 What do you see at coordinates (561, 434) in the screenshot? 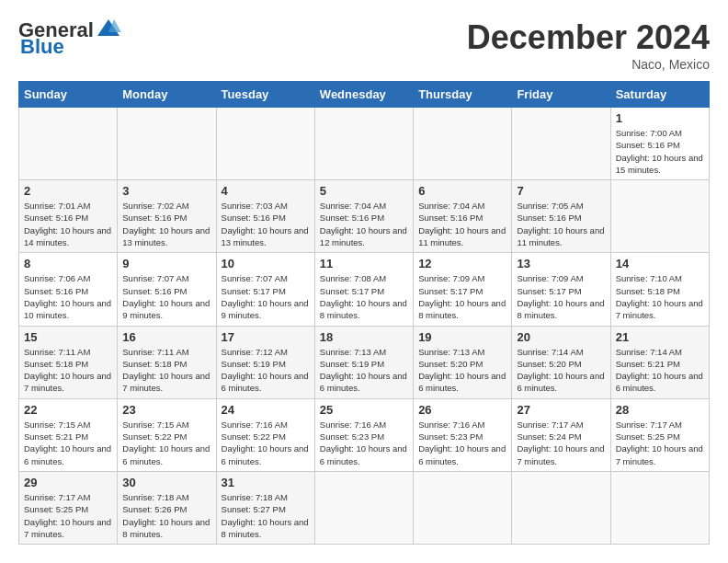
I see `calendar-cell: 27Sunrise: 7:17 AM Sunset: 5:24 PM Dayli…` at bounding box center [561, 434].